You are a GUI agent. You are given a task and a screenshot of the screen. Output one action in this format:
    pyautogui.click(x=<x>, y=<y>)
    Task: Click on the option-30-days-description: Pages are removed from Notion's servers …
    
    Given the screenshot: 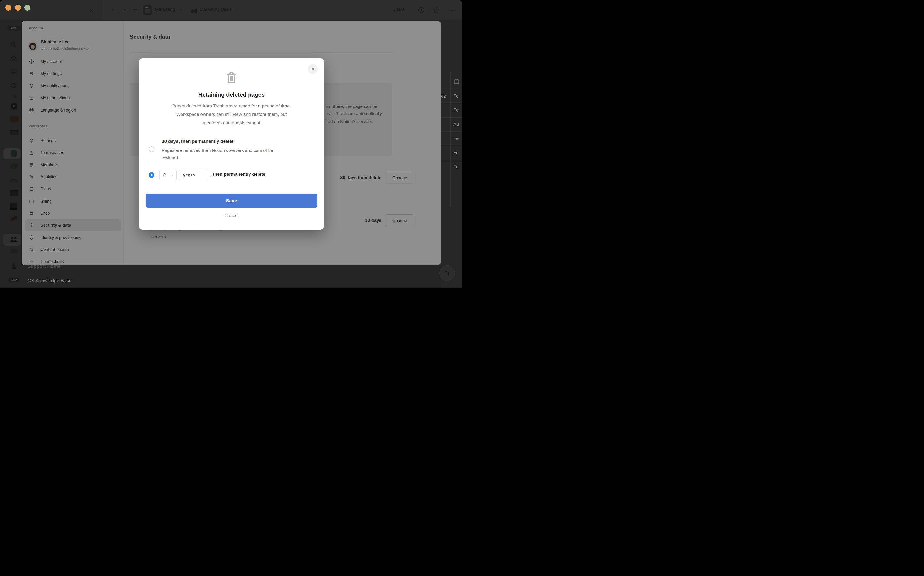 What is the action you would take?
    pyautogui.click(x=217, y=154)
    